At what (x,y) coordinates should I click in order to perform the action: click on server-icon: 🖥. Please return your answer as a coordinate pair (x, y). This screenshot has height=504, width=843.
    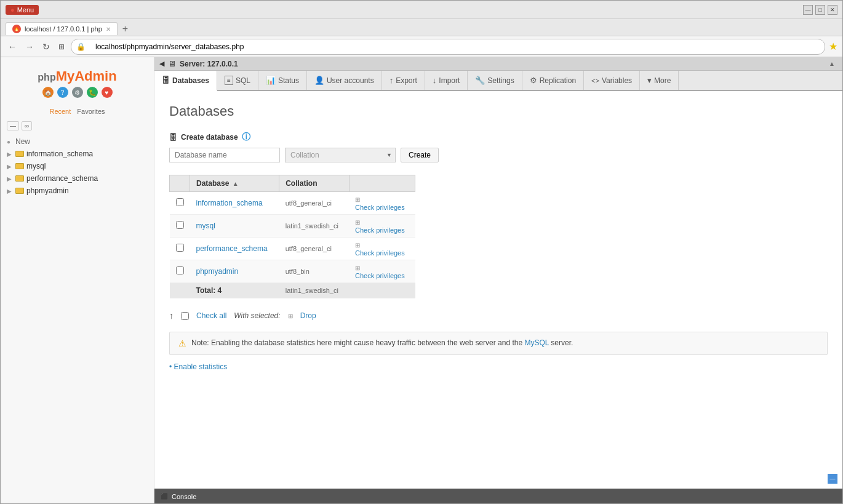
    Looking at the image, I should click on (172, 64).